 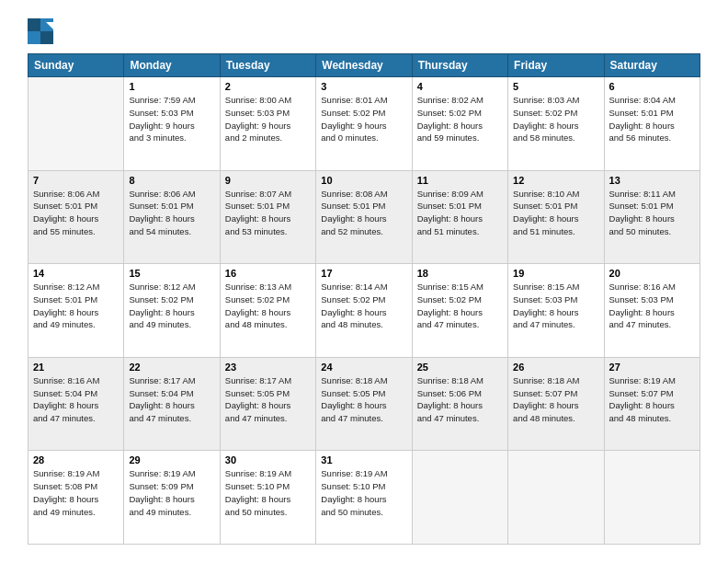 I want to click on day-cell: 24Sunrise: 8:18 AM Sunset: 5:05 PM Dayli…, so click(x=364, y=404).